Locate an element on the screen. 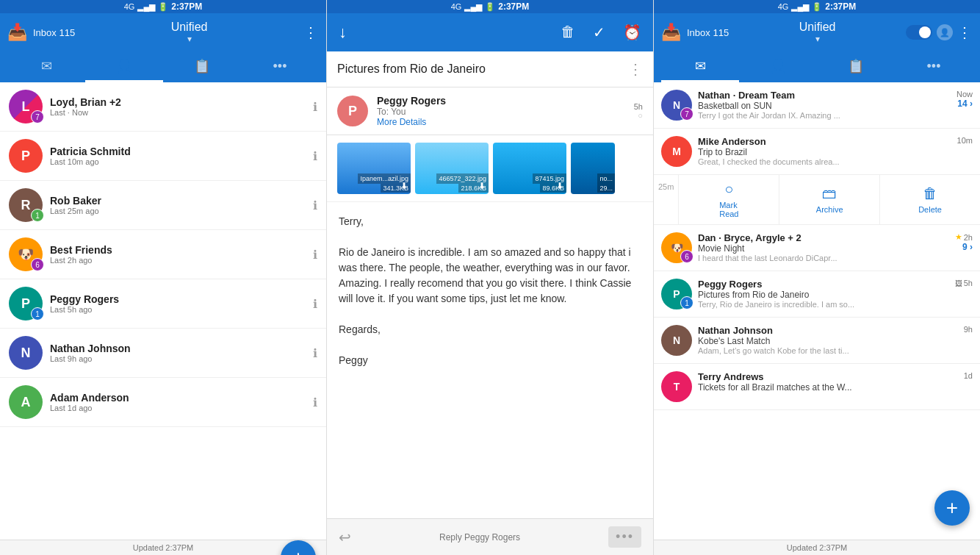 The height and width of the screenshot is (555, 980). mark-read-label: MarkRead is located at coordinates (729, 210).